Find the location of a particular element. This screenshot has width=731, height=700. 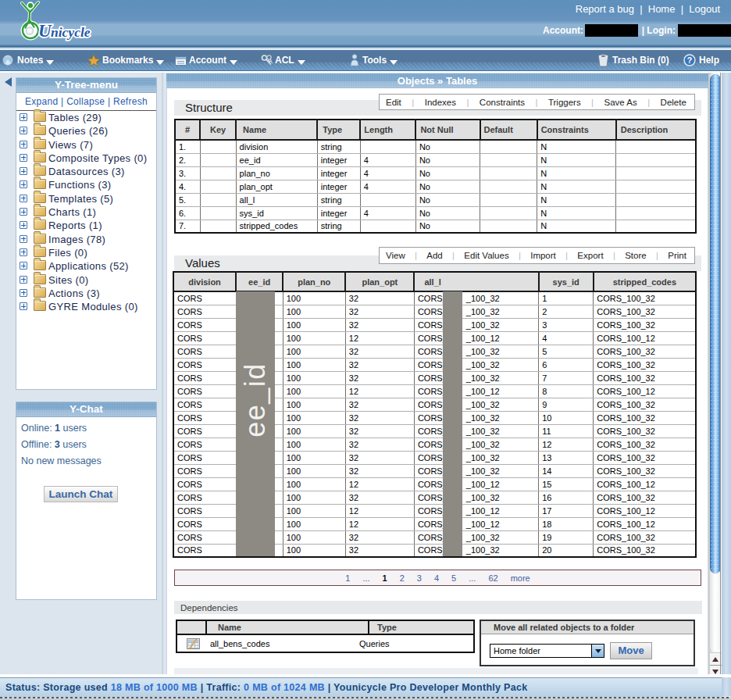

svg-text: nicycle is located at coordinates (70, 32).